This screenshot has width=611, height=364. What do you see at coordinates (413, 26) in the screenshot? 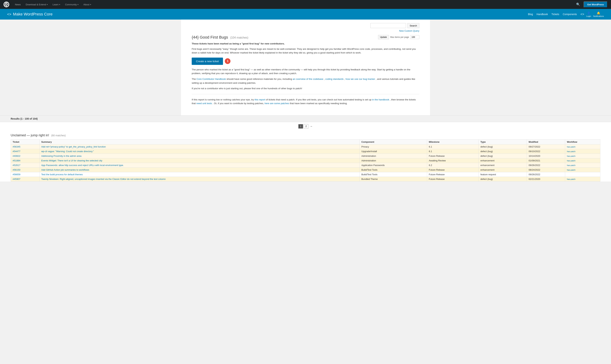
I see `search-button: Search` at bounding box center [413, 26].